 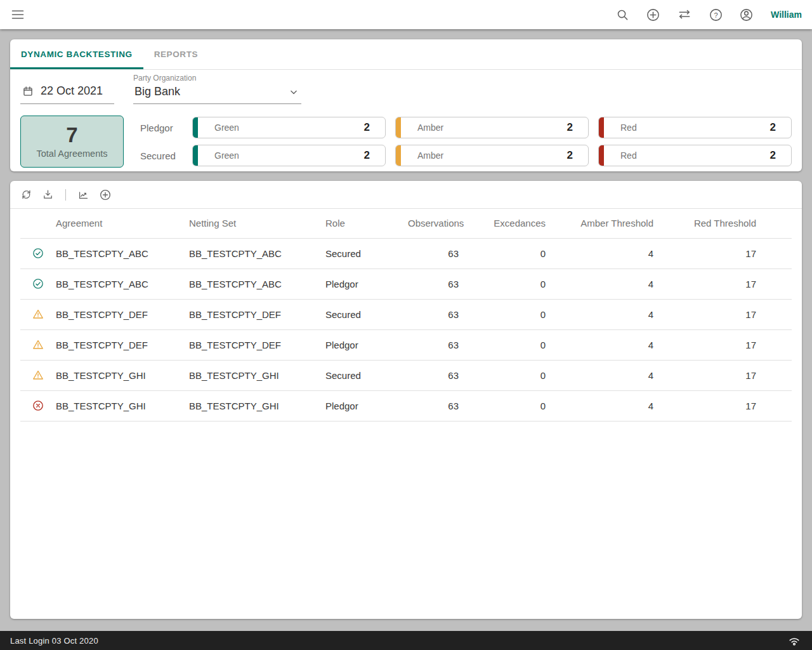 I want to click on chart-icon, so click(x=84, y=194).